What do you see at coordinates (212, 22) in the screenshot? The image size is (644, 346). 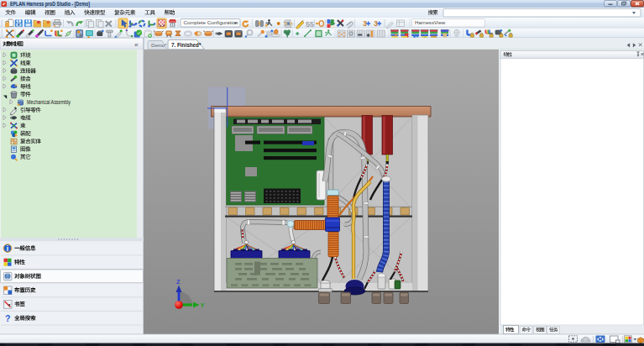 I see `svg-text: Complete Configuration` at bounding box center [212, 22].